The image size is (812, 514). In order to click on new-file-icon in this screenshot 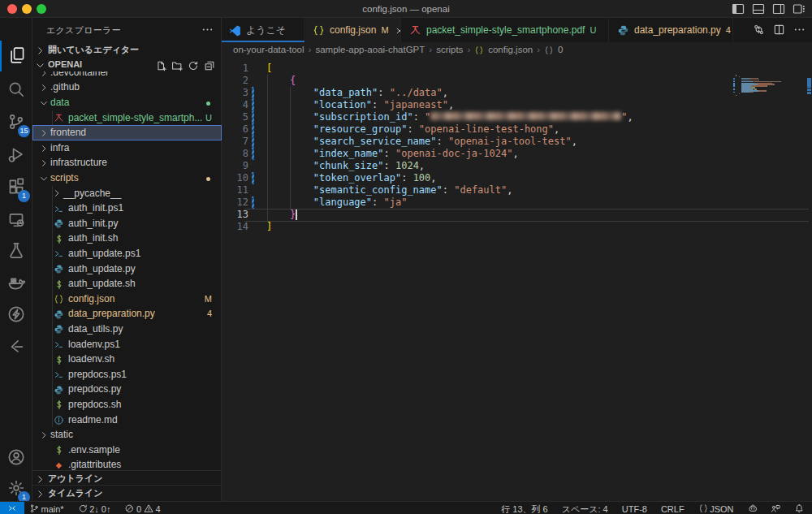, I will do `click(161, 65)`.